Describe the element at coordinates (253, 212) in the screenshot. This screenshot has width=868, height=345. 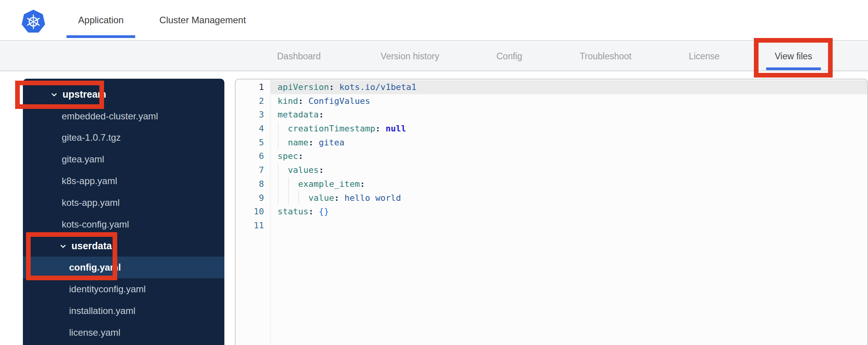
I see `line-number: 10` at that location.